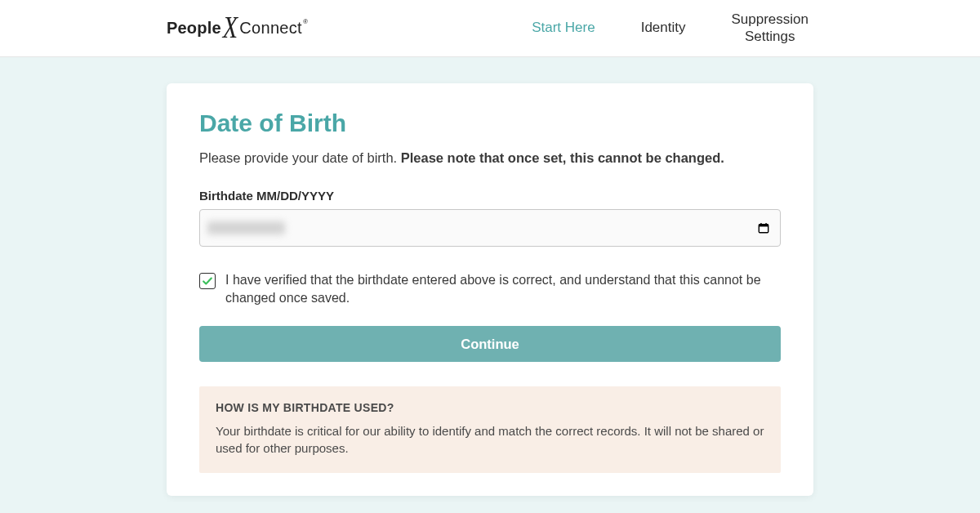 This screenshot has width=980, height=513. I want to click on logo: People X Connect ®, so click(237, 29).